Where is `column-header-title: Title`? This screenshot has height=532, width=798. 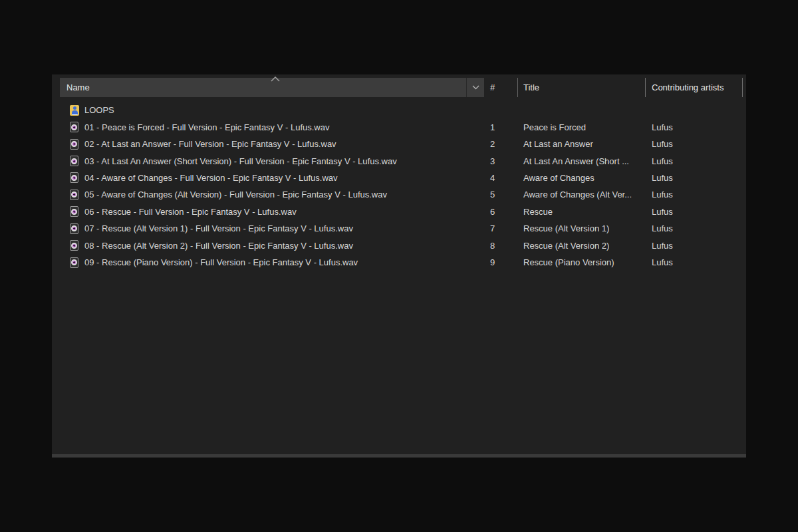 column-header-title: Title is located at coordinates (581, 88).